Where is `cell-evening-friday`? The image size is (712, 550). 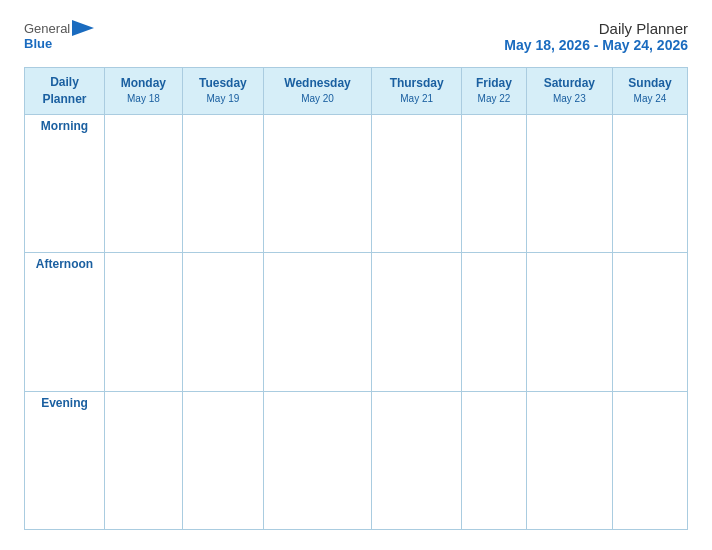 cell-evening-friday is located at coordinates (494, 460).